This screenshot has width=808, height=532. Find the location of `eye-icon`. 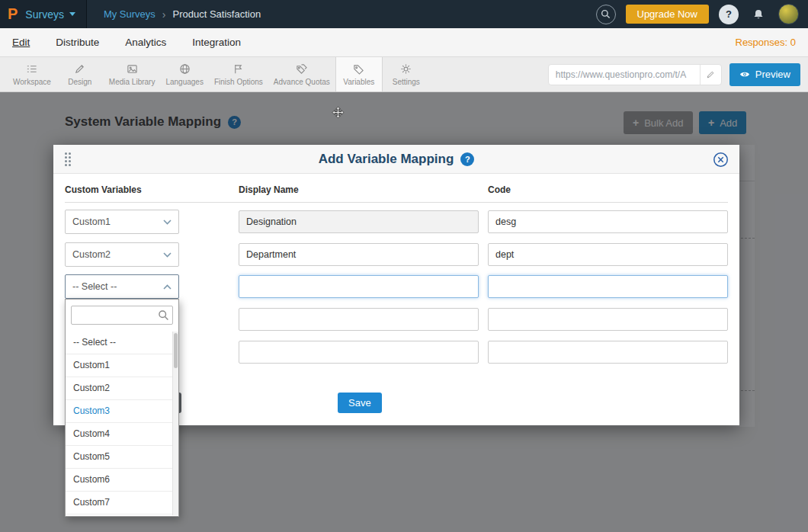

eye-icon is located at coordinates (745, 75).